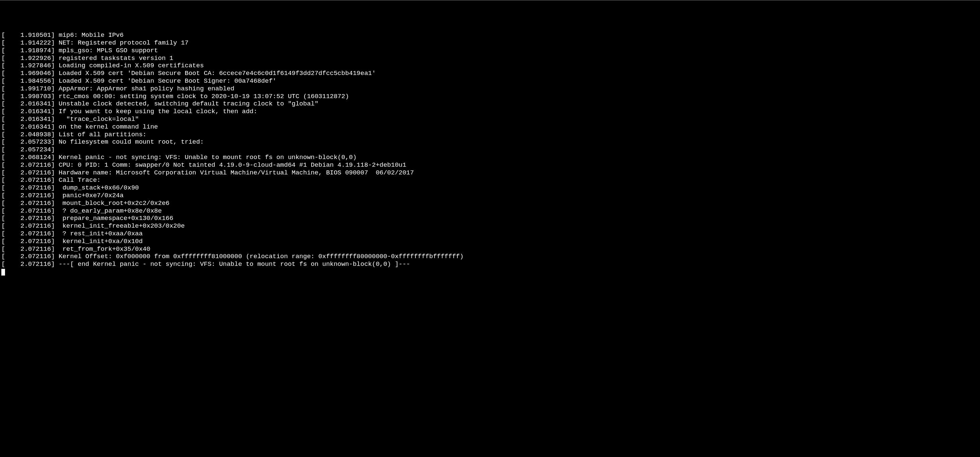 Image resolution: width=980 pixels, height=457 pixels. What do you see at coordinates (490, 173) in the screenshot?
I see `log-line: [ 2.072116] Hardware name: Microsoft Cor…` at bounding box center [490, 173].